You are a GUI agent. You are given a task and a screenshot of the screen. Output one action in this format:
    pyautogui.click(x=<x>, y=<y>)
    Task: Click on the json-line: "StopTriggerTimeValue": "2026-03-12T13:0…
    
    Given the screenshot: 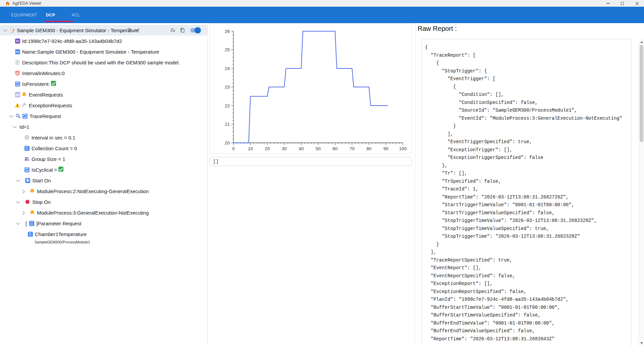 What is the action you would take?
    pyautogui.click(x=526, y=221)
    